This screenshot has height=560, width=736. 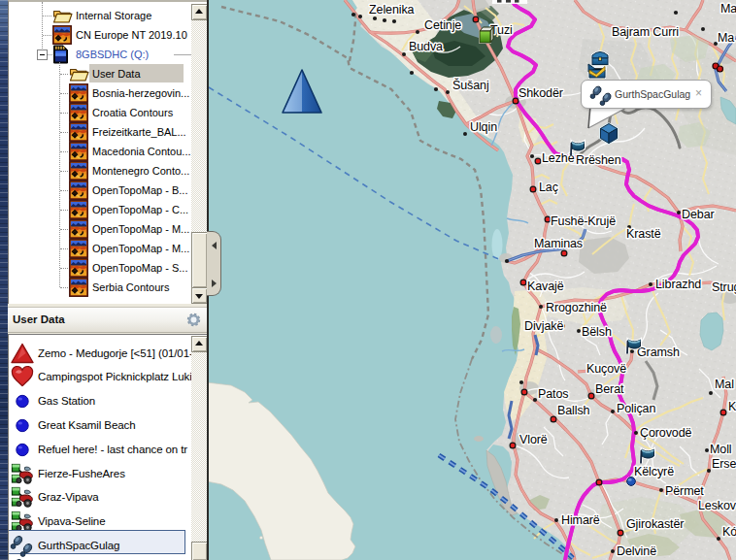 I want to click on user-data-item-great-ksamil-beach: Great Ksamil Beach, so click(x=109, y=425).